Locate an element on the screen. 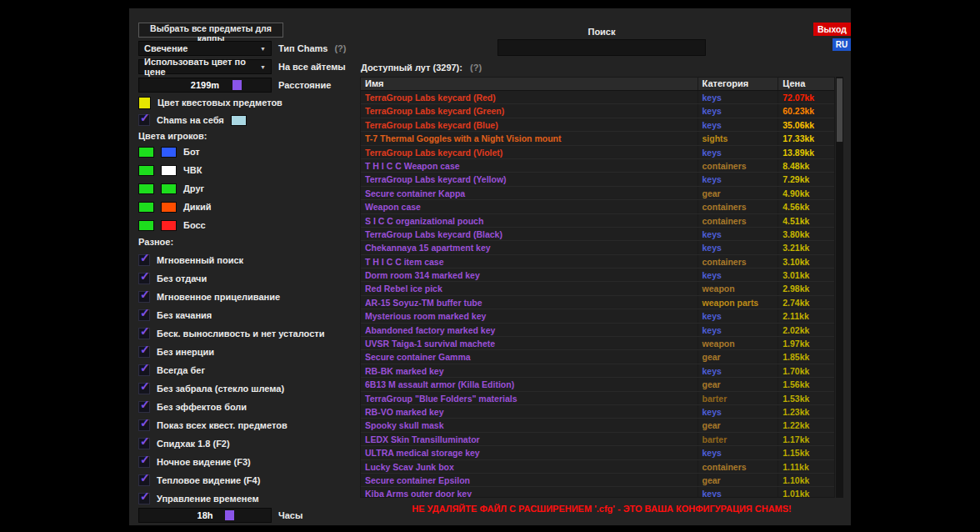 This screenshot has width=980, height=532. table-row: 6B13 M assault armor (Killa Edition) gea… is located at coordinates (598, 384).